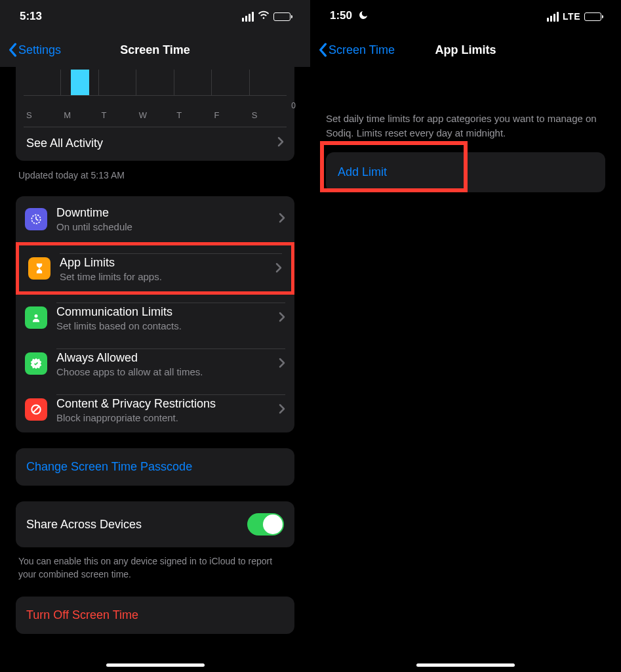 This screenshot has height=672, width=621. Describe the element at coordinates (111, 262) in the screenshot. I see `row-title: App Limits` at that location.